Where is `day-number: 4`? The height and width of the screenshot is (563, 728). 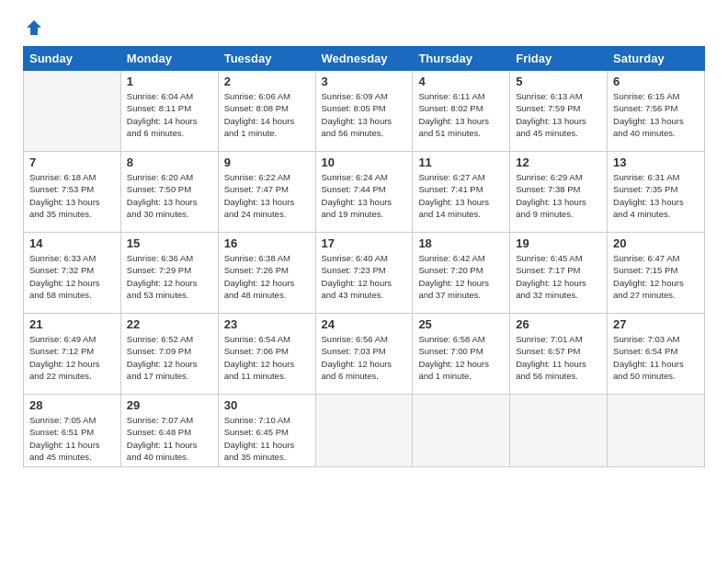 day-number: 4 is located at coordinates (461, 81).